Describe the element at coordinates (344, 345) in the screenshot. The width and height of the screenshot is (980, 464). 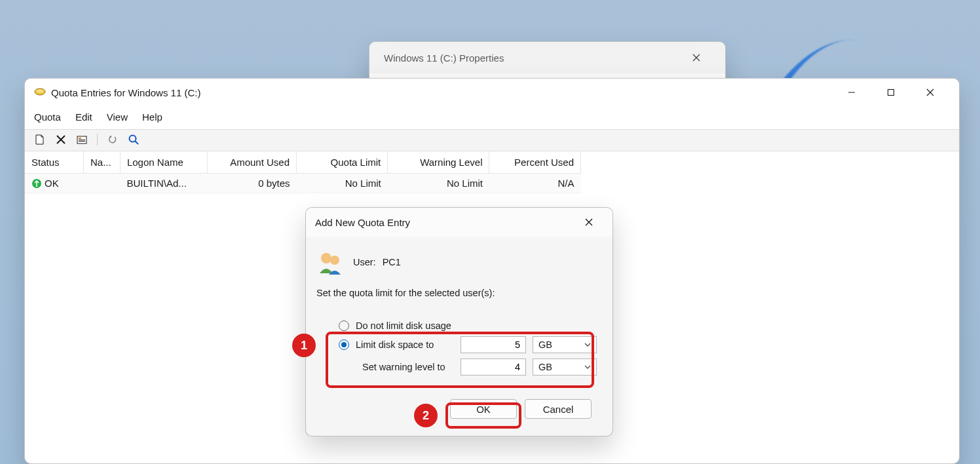
I see `radio-checked-icon` at that location.